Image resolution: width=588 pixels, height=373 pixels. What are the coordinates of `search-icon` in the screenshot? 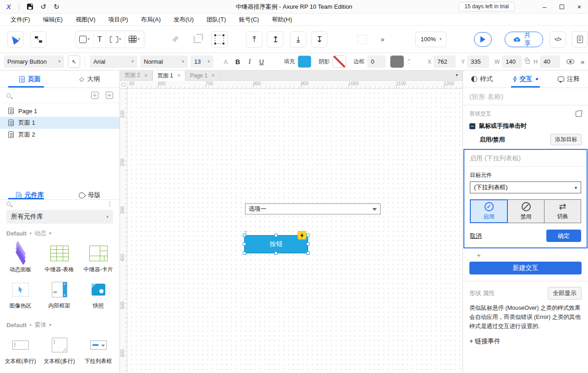 It's located at (8, 203).